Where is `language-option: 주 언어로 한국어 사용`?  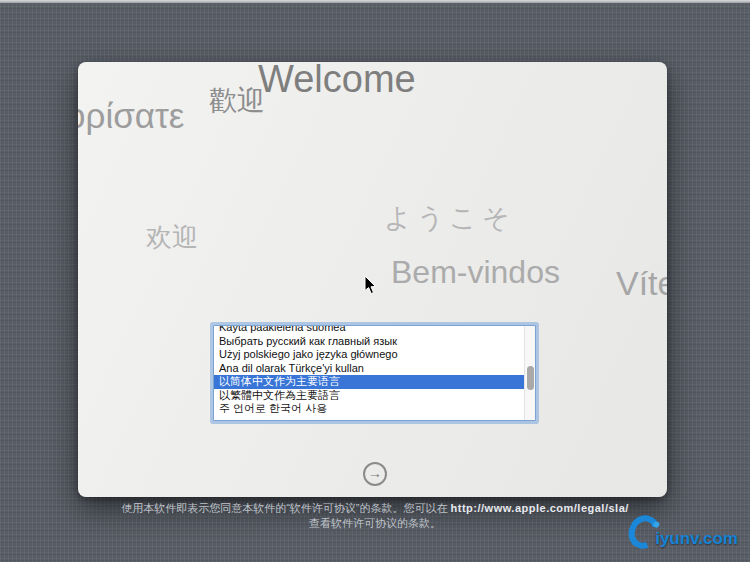 language-option: 주 언어로 한국어 사용 is located at coordinates (369, 409).